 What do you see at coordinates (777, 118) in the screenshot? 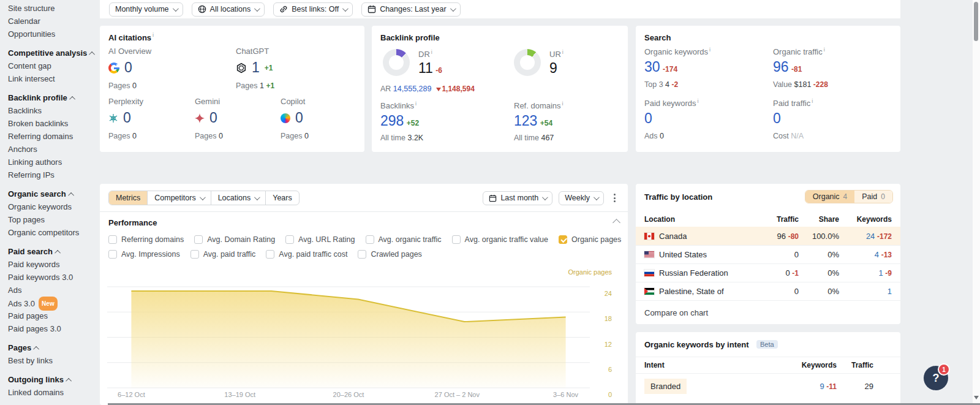
I see `paid-traffic-value: 0` at bounding box center [777, 118].